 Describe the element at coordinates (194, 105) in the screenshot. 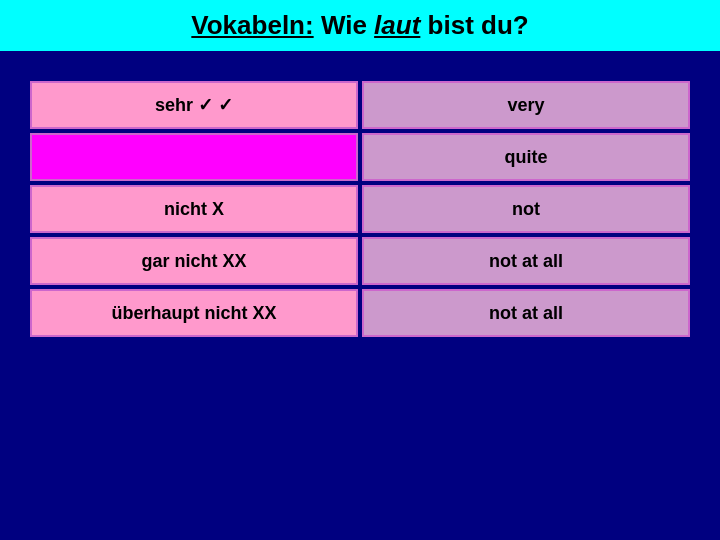

I see `cell-german-0: sehr ✓ ✓` at that location.